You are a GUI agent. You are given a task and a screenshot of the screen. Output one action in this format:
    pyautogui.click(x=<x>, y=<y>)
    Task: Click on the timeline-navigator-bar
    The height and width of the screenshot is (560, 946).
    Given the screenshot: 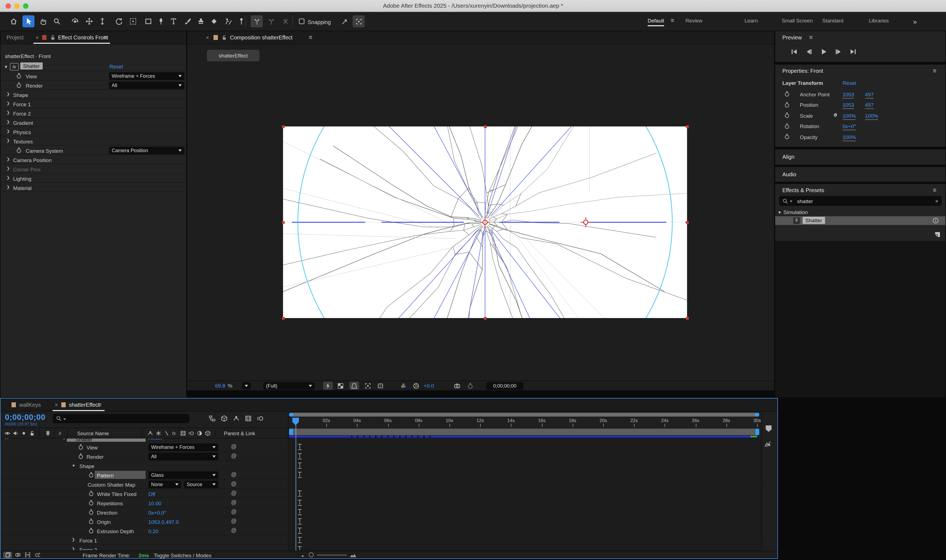 What is the action you would take?
    pyautogui.click(x=524, y=415)
    